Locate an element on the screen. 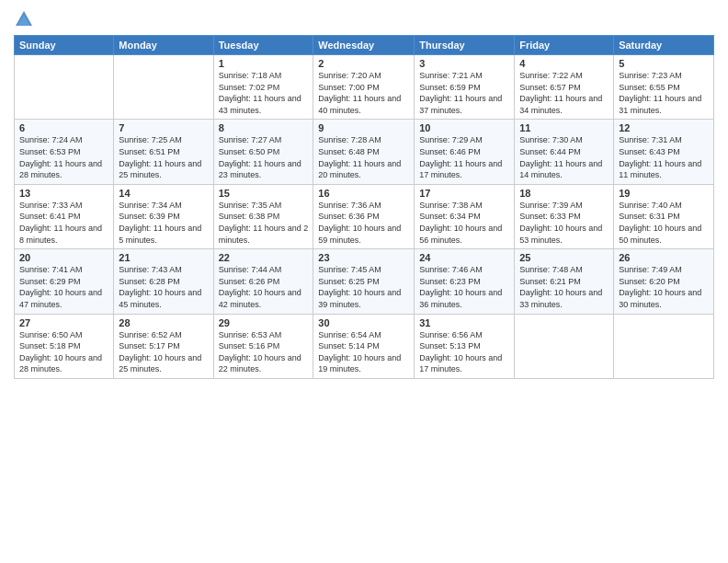  calendar-cell: 14Sunrise: 7:34 AM Sunset: 6:39 PM Dayli… is located at coordinates (164, 216).